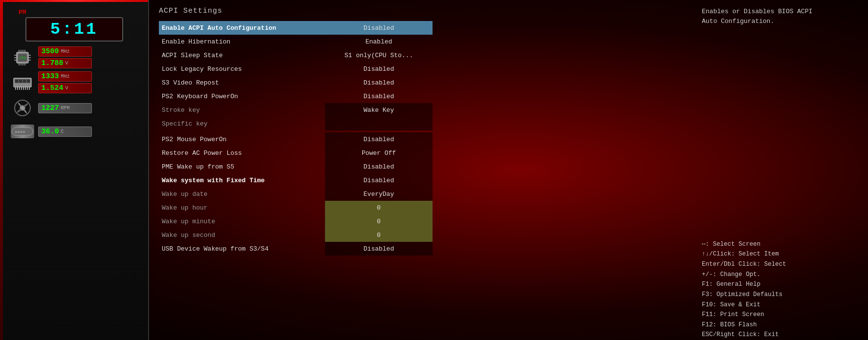 This screenshot has width=868, height=340. What do you see at coordinates (379, 167) in the screenshot?
I see `value-cell-10: Disabled` at bounding box center [379, 167].